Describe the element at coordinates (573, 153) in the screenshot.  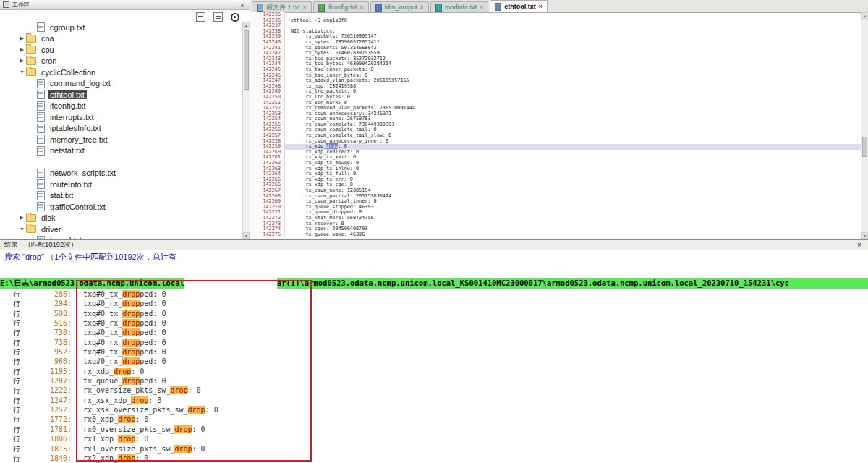
I see `line-text: rx_xdp_redirect: 0` at that location.